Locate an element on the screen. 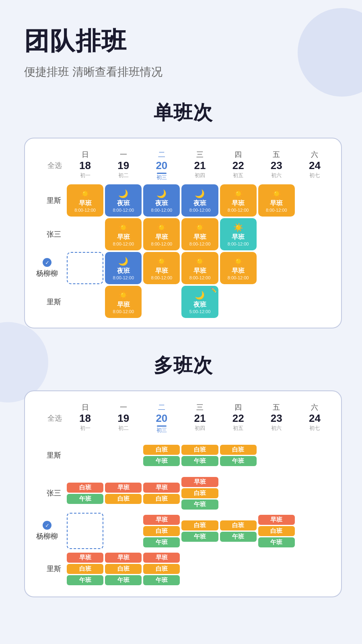 This screenshot has width=362, height=644. single-row-label-3: 里斯 is located at coordinates (49, 302).